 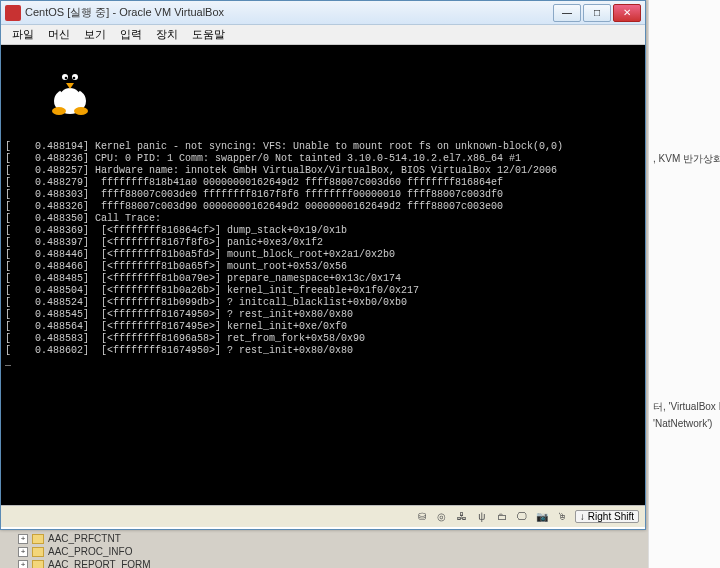 What do you see at coordinates (23, 34) in the screenshot?
I see `menu-file: 파일` at bounding box center [23, 34].